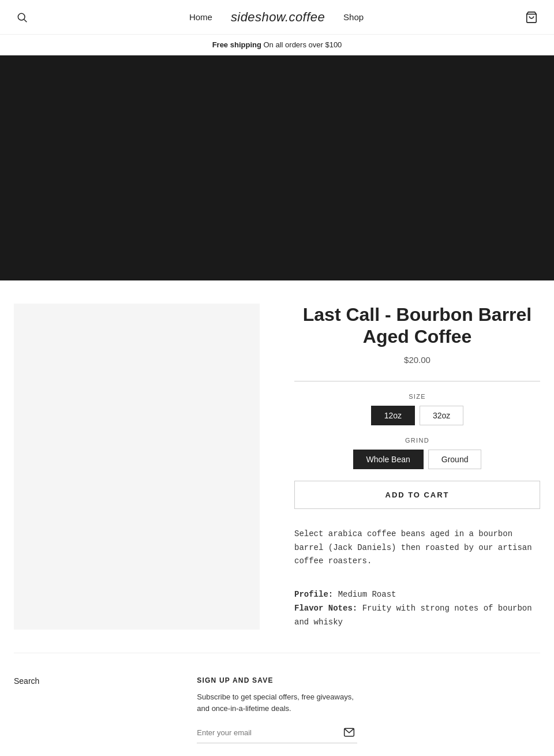 Image resolution: width=554 pixels, height=756 pixels. What do you see at coordinates (417, 381) in the screenshot?
I see `divider-top` at bounding box center [417, 381].